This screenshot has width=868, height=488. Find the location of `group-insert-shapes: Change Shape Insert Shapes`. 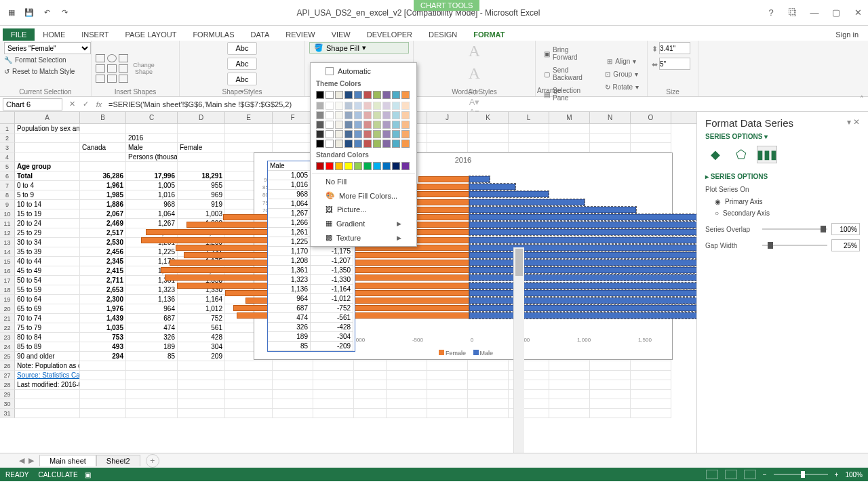

group-insert-shapes: Change Shape Insert Shapes is located at coordinates (136, 68).